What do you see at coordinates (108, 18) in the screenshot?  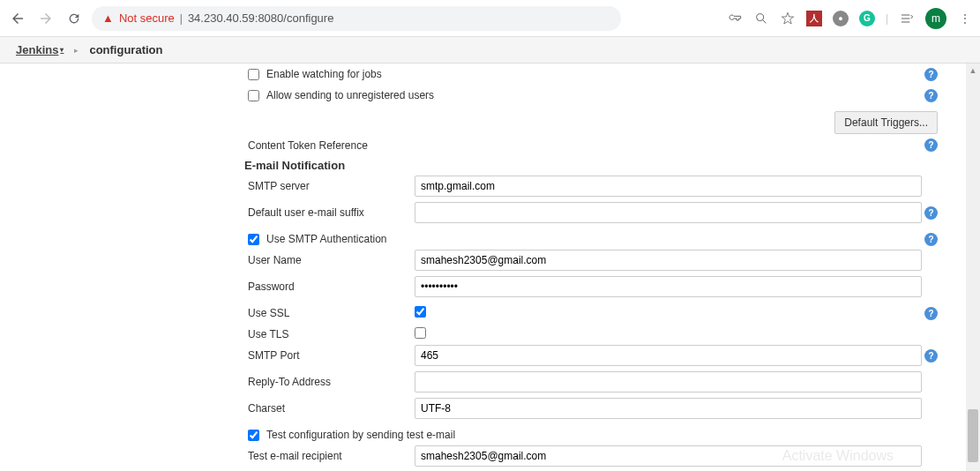 I see `warning-icon: ▲` at bounding box center [108, 18].